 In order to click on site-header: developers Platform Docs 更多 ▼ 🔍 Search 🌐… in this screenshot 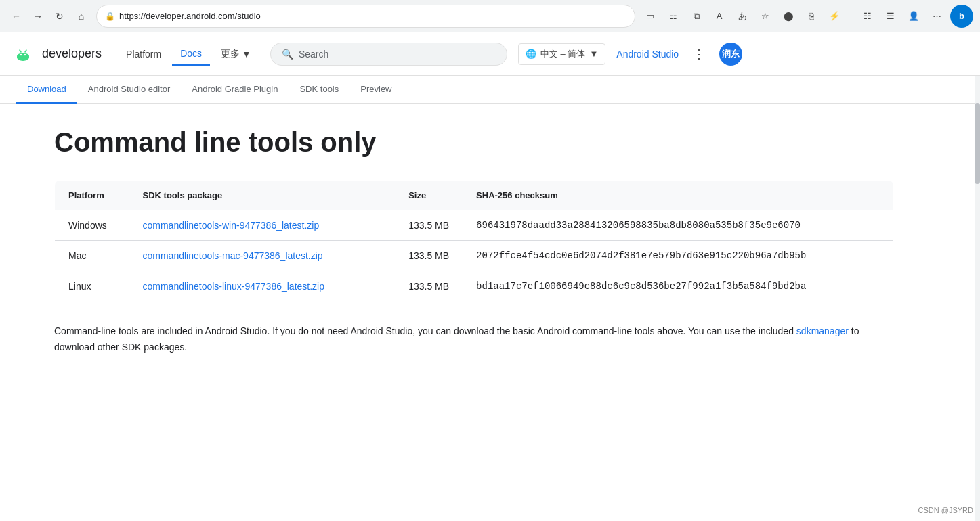, I will do `click(490, 54)`.